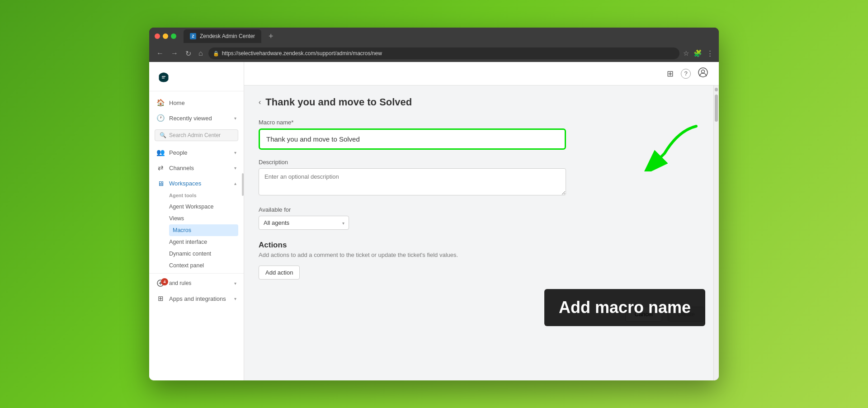  I want to click on cancel-button: Cancel, so click(644, 314).